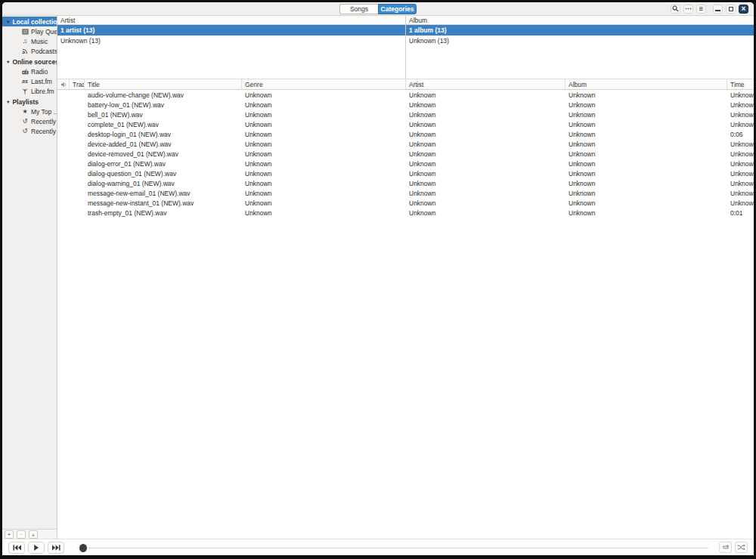  Describe the element at coordinates (29, 112) in the screenshot. I see `sidebar-item-my-top-rated: ★ My Top …` at that location.